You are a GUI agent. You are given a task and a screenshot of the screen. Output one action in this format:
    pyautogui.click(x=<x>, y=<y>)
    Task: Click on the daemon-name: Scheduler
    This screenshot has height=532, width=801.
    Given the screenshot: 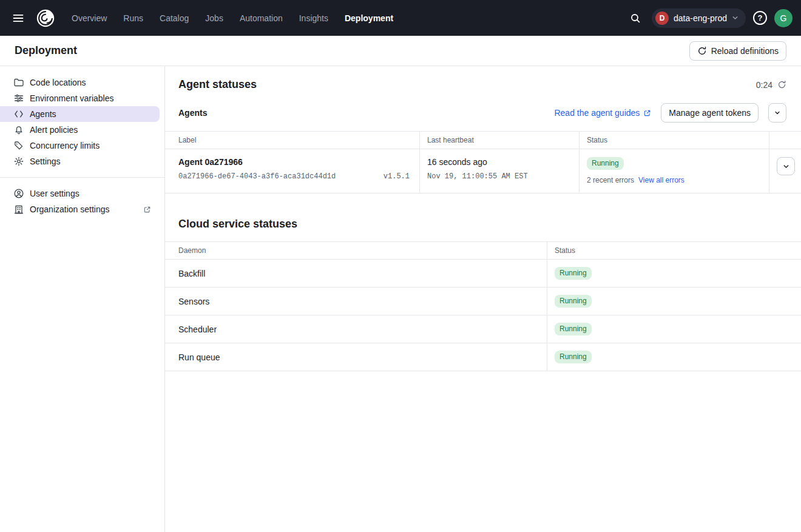 What is the action you would take?
    pyautogui.click(x=356, y=329)
    